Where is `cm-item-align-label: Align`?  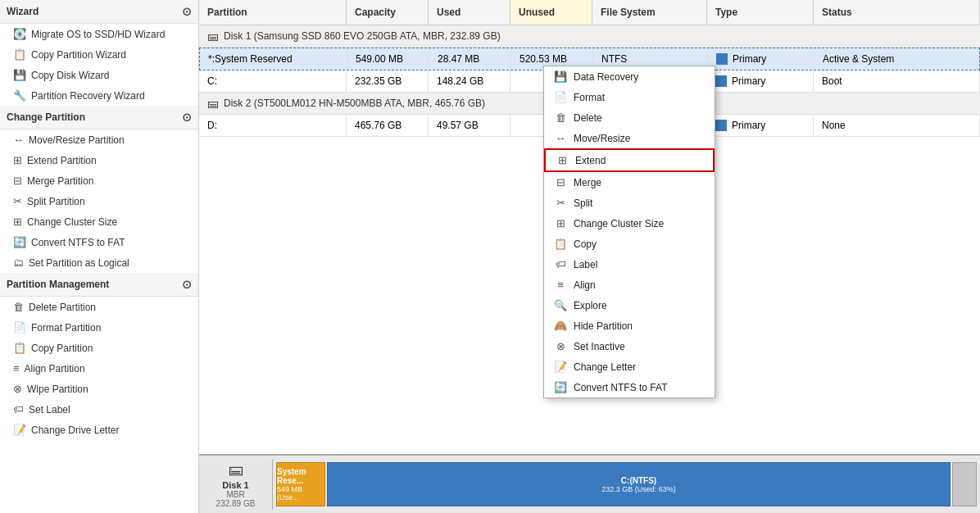
cm-item-align-label: Align is located at coordinates (585, 285).